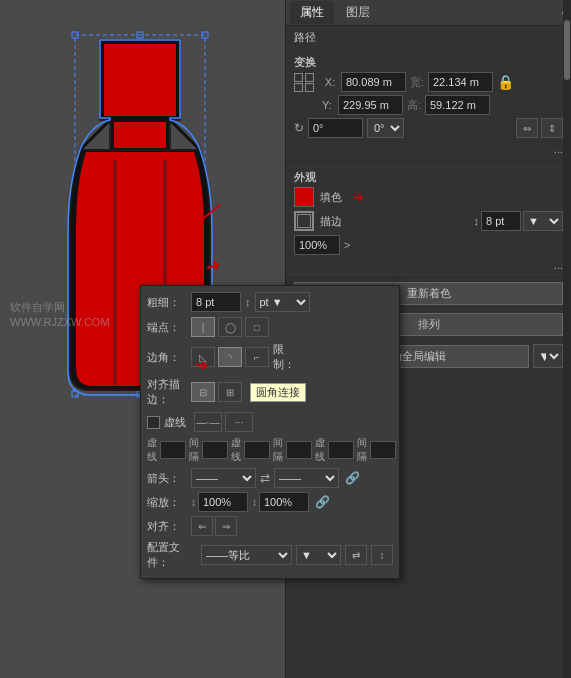 This screenshot has height=678, width=571. What do you see at coordinates (270, 327) in the screenshot?
I see `sp-endpoint-row: 端点： | ◯ □` at bounding box center [270, 327].